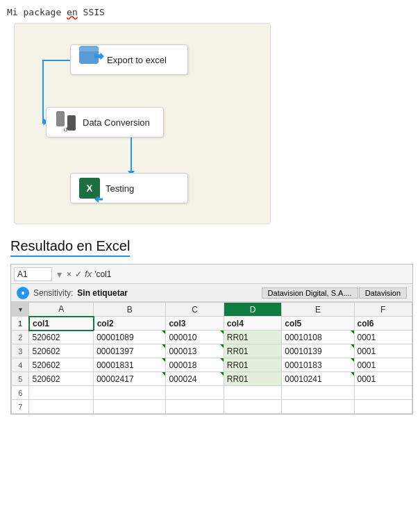 Image resolution: width=420 pixels, height=518 pixels. I want to click on cell-a5: 520602, so click(61, 379).